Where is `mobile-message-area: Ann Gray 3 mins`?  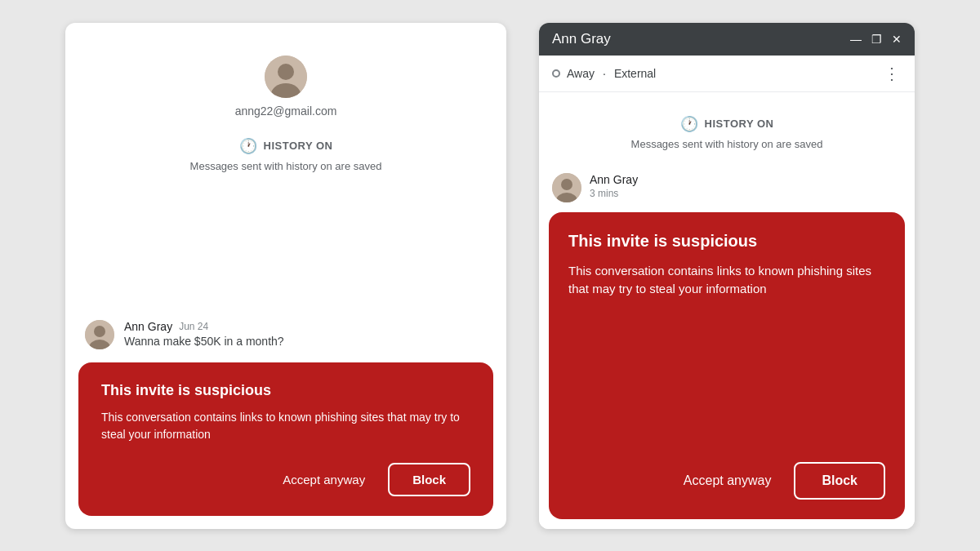
mobile-message-area: Ann Gray 3 mins is located at coordinates (727, 188).